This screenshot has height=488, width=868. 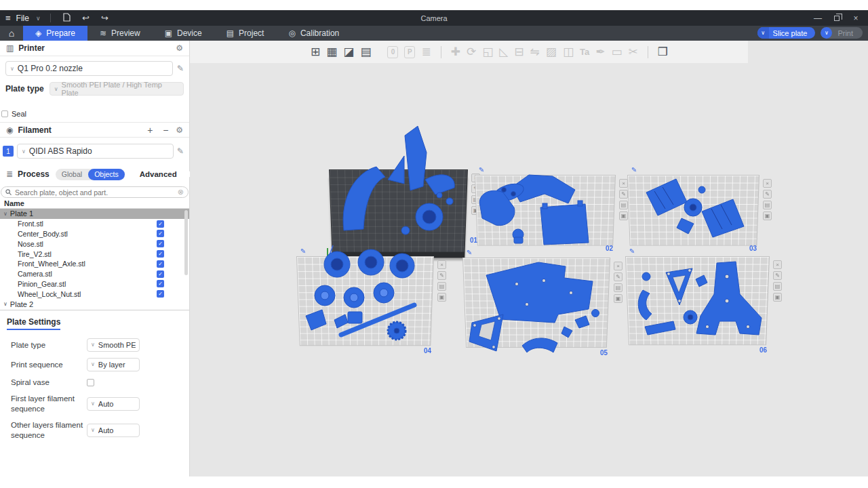 What do you see at coordinates (95, 214) in the screenshot?
I see `plate-1-row: ∨ Plate 1` at bounding box center [95, 214].